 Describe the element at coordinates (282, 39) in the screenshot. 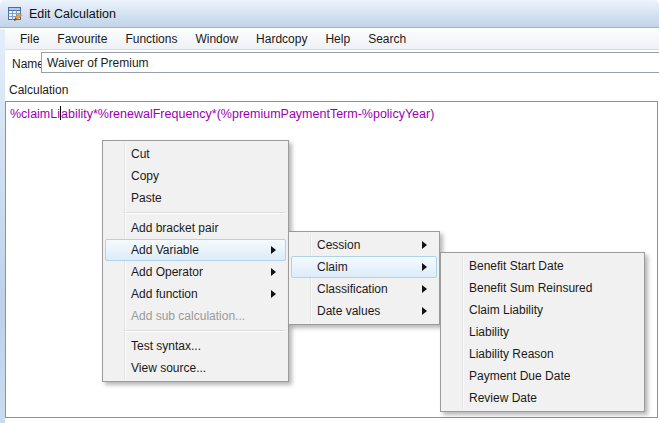

I see `menubar-item-hardcopy: Hardcopy` at that location.